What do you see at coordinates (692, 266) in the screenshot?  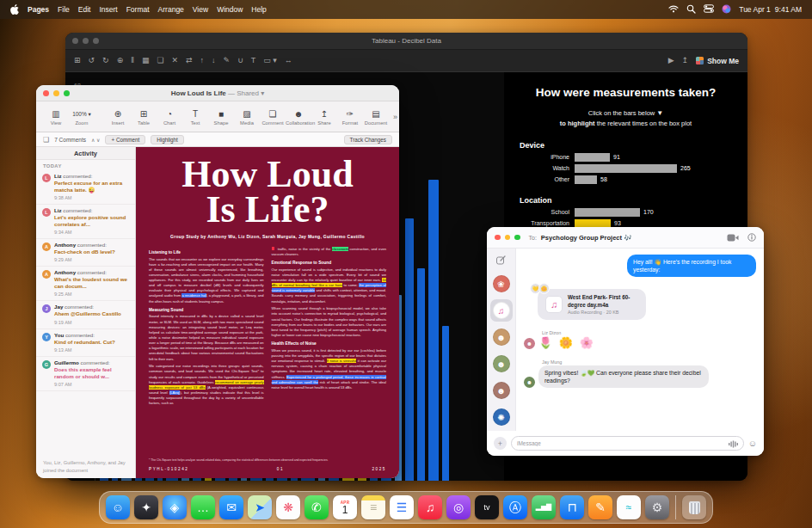 I see `sent-message-bubble: Hey all! 👋 Here's the recording I took y…` at bounding box center [692, 266].